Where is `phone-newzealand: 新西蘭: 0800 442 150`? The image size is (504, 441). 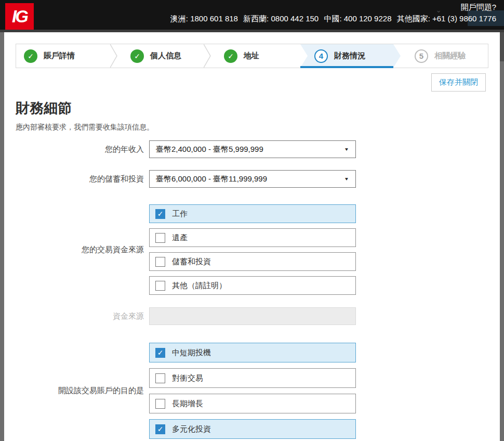 phone-newzealand: 新西蘭: 0800 442 150 is located at coordinates (281, 19).